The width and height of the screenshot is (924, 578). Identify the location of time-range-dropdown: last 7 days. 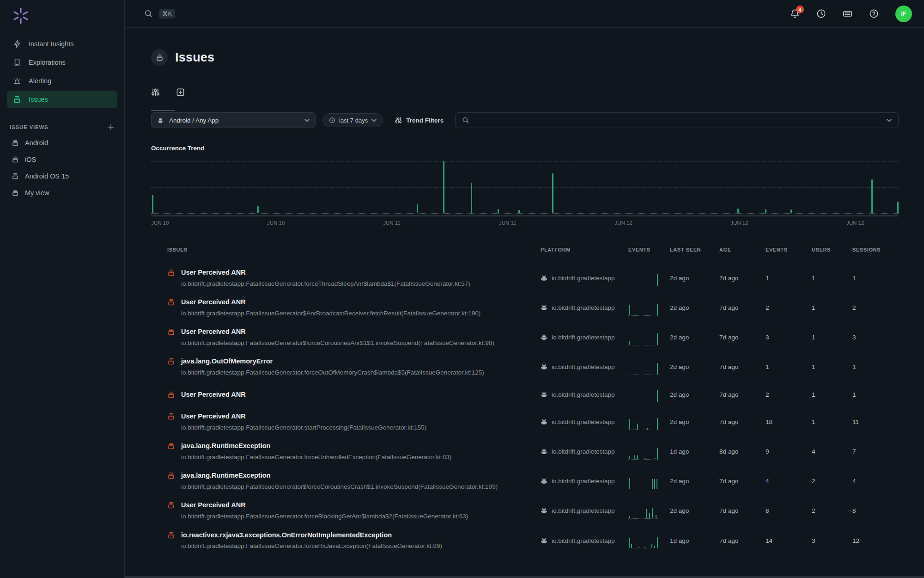
(353, 120).